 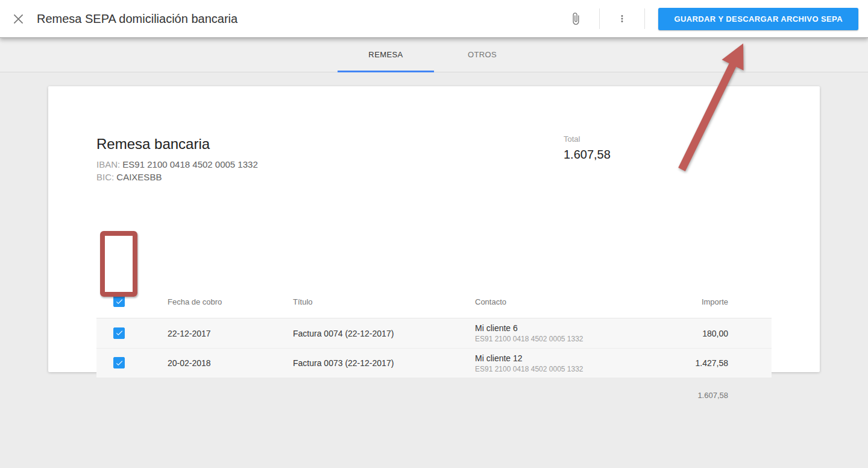 What do you see at coordinates (177, 159) in the screenshot?
I see `card-header: Remesa bancaria IBAN: ES91 2100 0418 450…` at bounding box center [177, 159].